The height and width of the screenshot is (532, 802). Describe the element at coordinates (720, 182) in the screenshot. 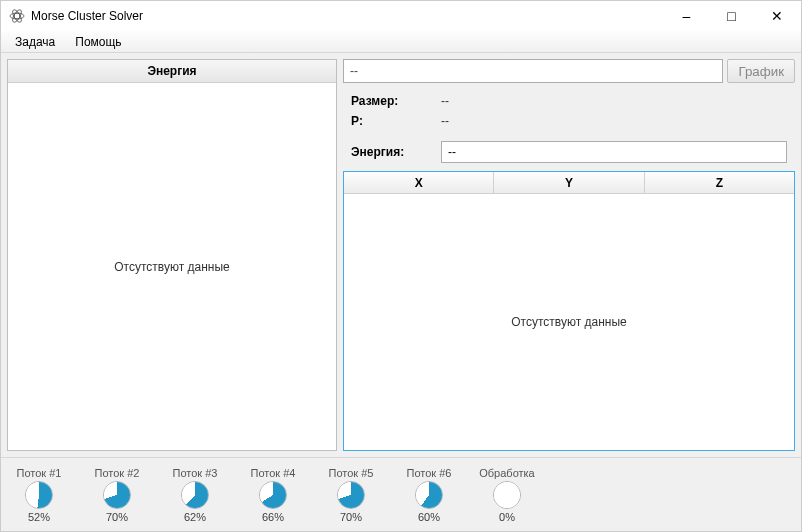

I see `col-z: Z` at that location.